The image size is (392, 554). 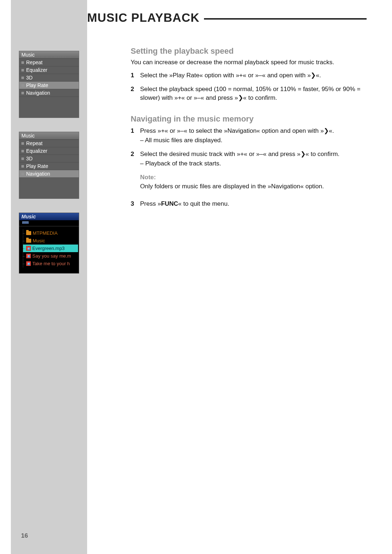 I want to click on menu-panel-navigation: Music RepeatEqualizer3DPlay RateNavigati…, so click(x=49, y=165).